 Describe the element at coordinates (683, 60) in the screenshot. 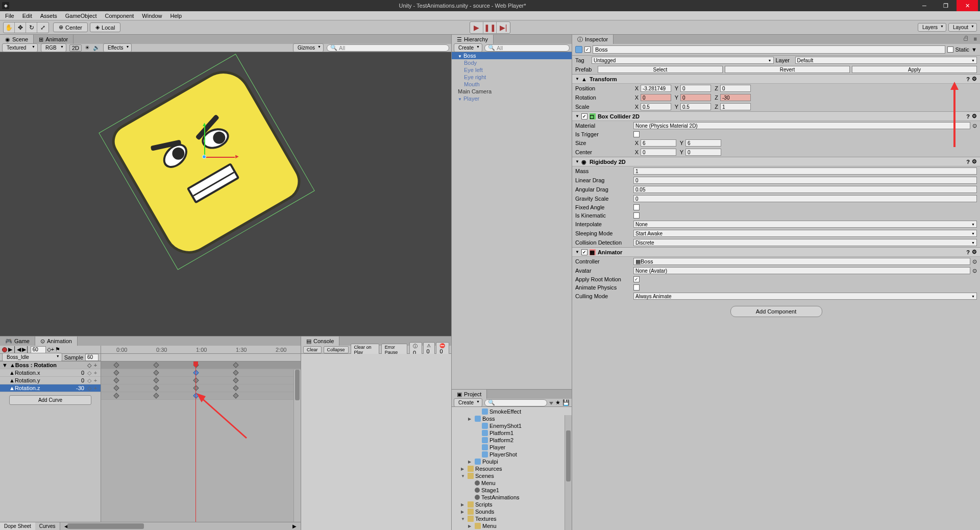

I see `tag-dropdown: Untagged` at that location.